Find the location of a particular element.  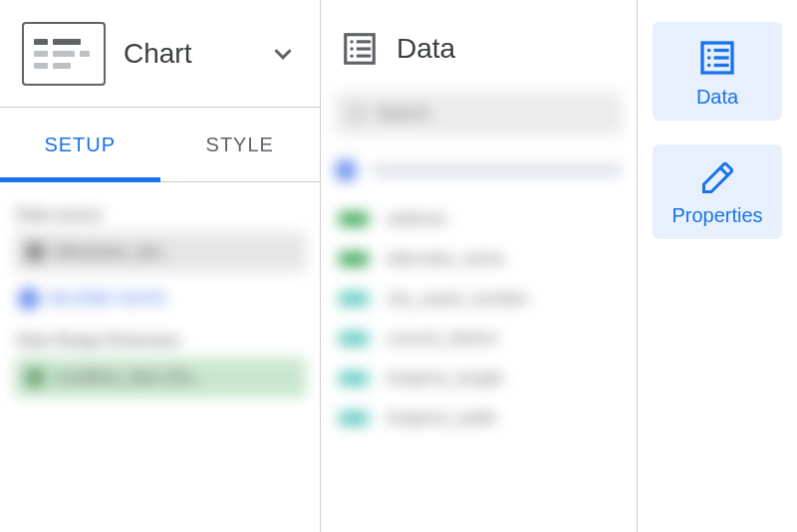

tab-setup: SETUP is located at coordinates (80, 144).